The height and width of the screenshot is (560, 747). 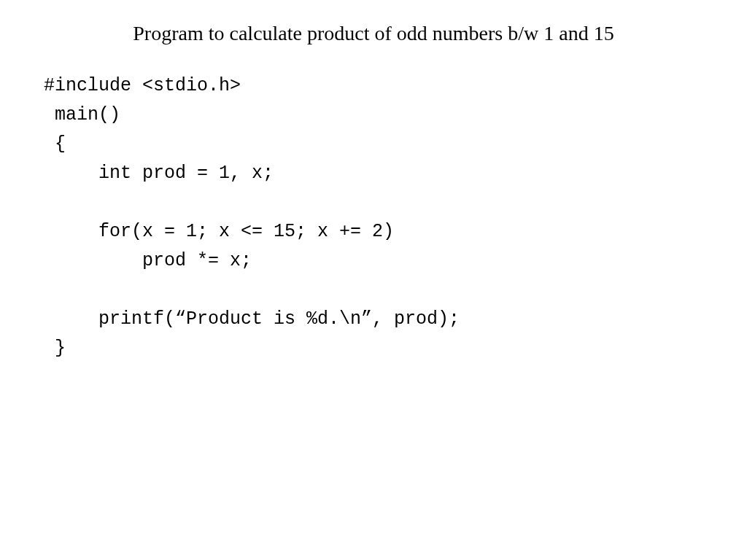 What do you see at coordinates (142, 86) in the screenshot?
I see `code-line: #include <stdio.h>` at bounding box center [142, 86].